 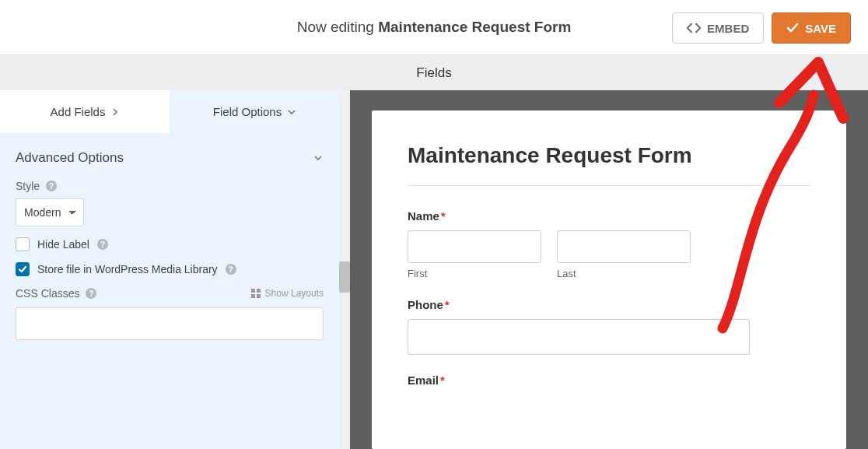 I want to click on editing-title: Now editing Maintenance Request Form, so click(x=434, y=27).